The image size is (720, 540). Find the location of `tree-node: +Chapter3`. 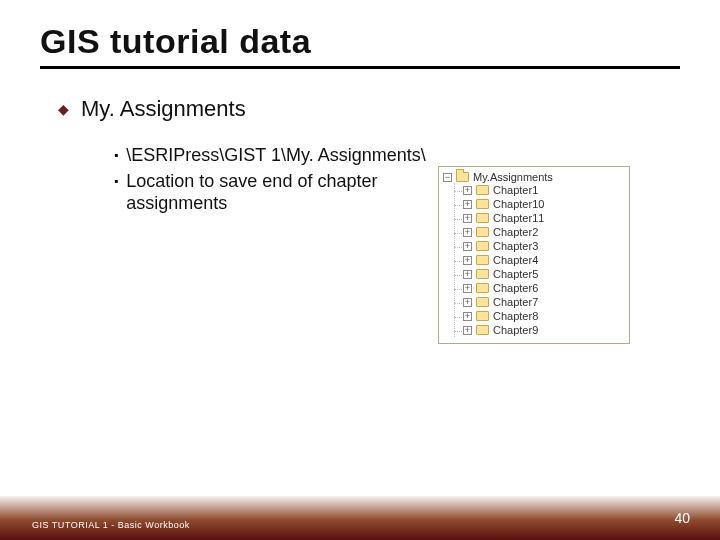

tree-node: +Chapter3 is located at coordinates (539, 246).